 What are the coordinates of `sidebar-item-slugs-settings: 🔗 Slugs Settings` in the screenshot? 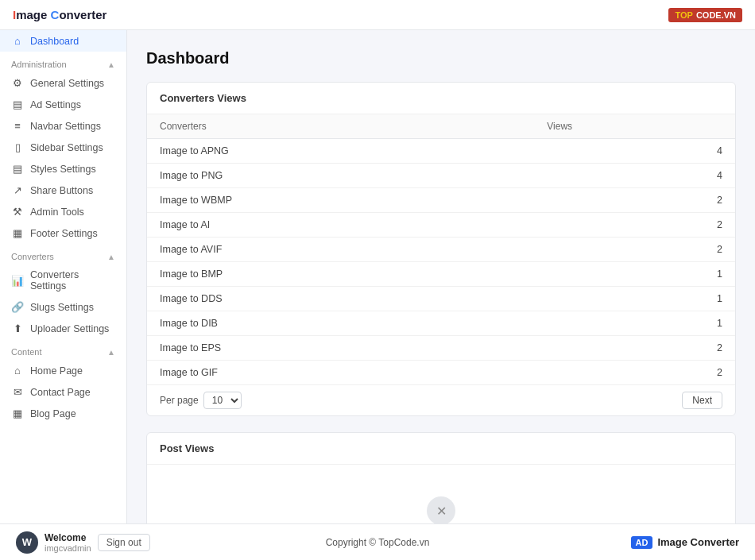 It's located at (64, 307).